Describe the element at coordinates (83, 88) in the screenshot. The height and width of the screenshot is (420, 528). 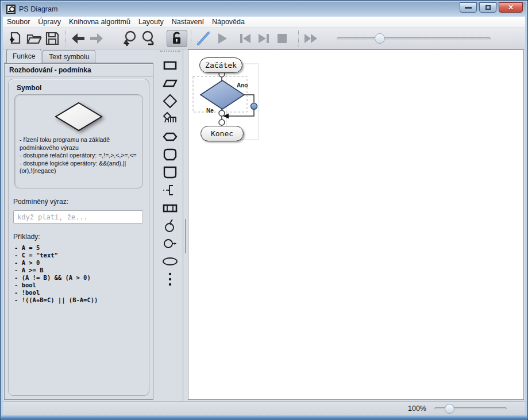
I see `symbol-label: Symbol` at that location.